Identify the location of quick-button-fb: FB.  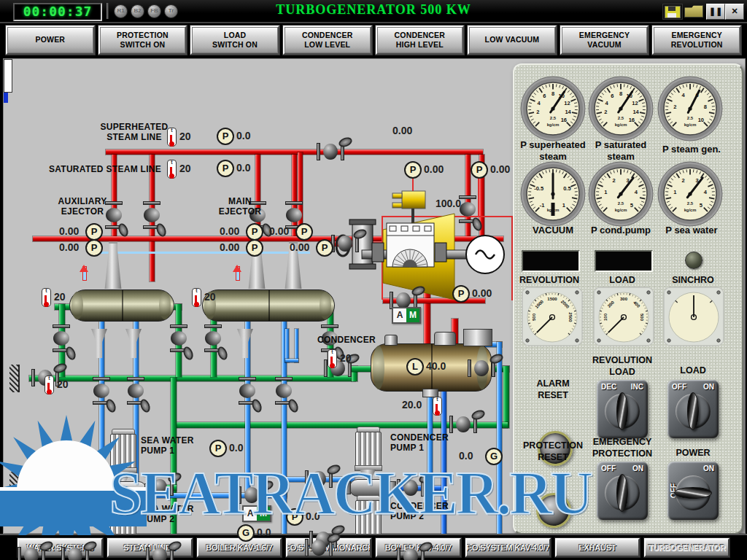
(155, 12).